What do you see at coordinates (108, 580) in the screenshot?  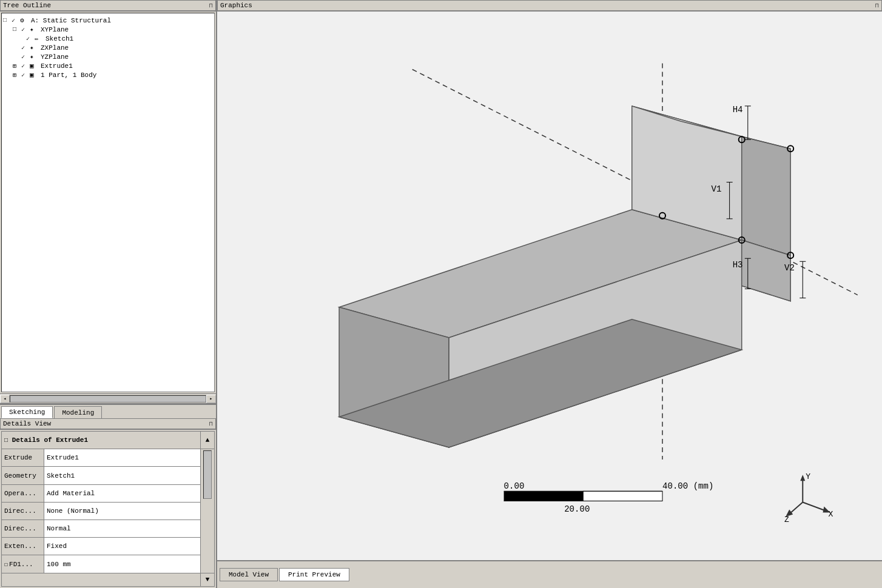 I see `details-scroll-bottom-row: ▼` at bounding box center [108, 580].